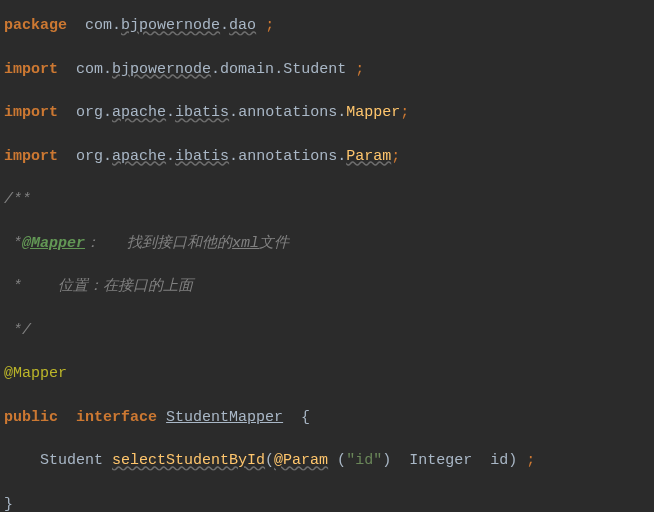  Describe the element at coordinates (327, 200) in the screenshot. I see `javadoc-line: /**` at that location.